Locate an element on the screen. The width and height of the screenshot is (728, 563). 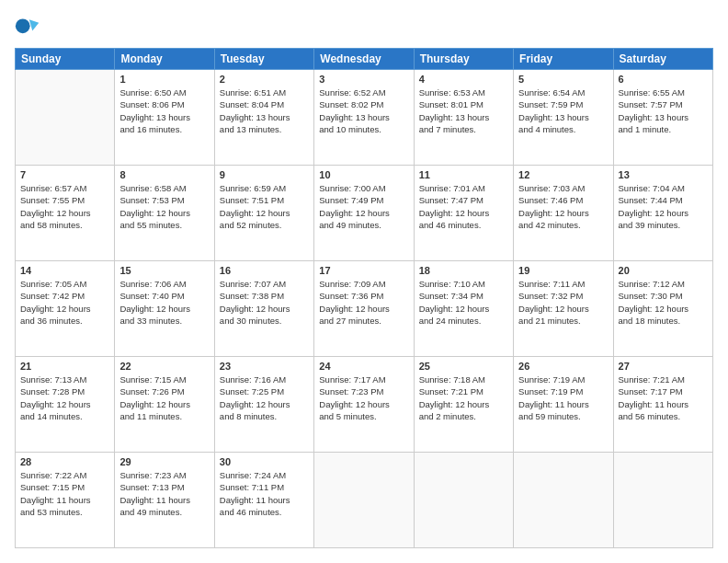
calendar-cell: 26Sunrise: 7:19 AM Sunset: 7:19 PM Dayli… is located at coordinates (563, 405).